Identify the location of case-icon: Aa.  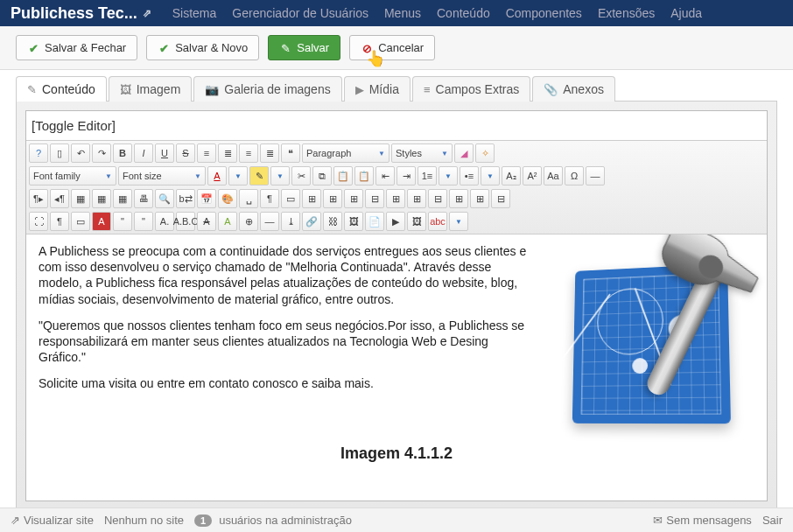
(553, 176).